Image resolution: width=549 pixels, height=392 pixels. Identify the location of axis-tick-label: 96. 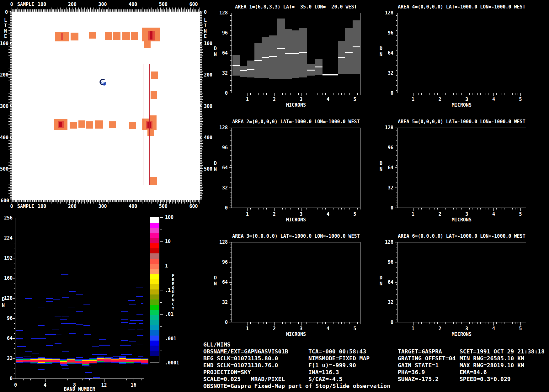
(222, 33).